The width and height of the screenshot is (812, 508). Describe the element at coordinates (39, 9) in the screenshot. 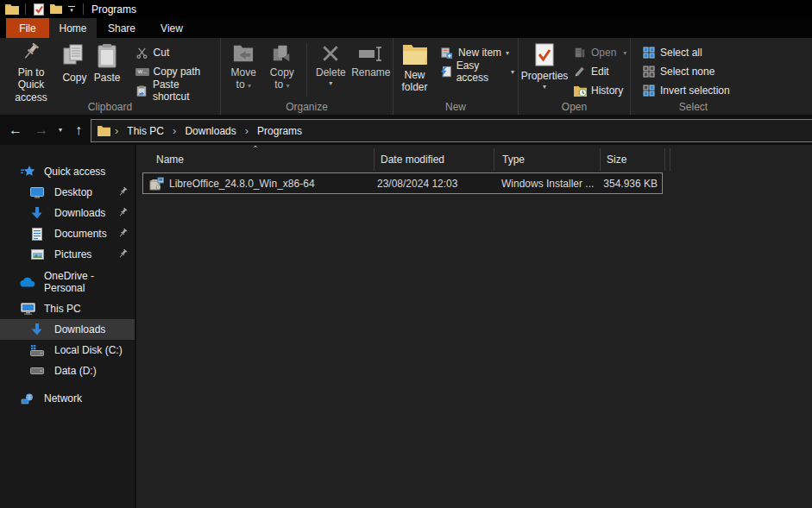

I see `qat-properties-button` at that location.